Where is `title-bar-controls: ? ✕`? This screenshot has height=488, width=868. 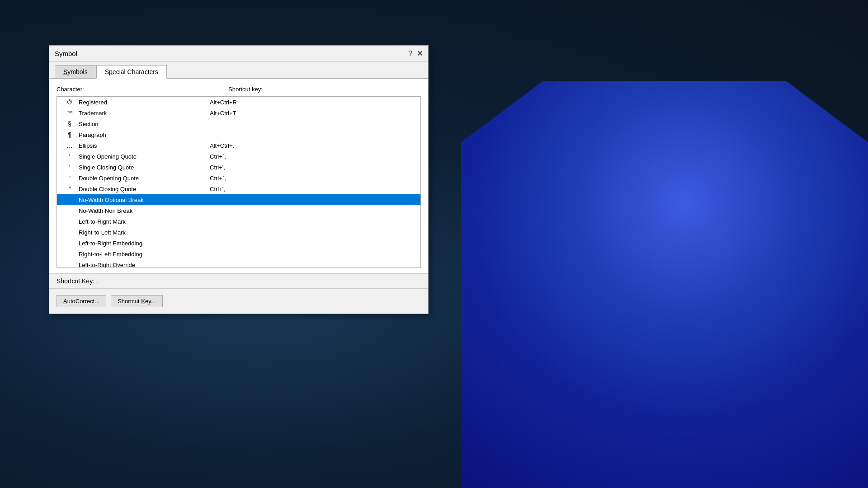
title-bar-controls: ? ✕ is located at coordinates (415, 53).